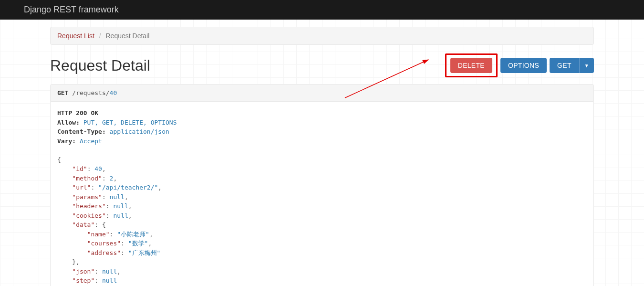 The width and height of the screenshot is (644, 286). What do you see at coordinates (524, 65) in the screenshot?
I see `options-button: OPTIONS` at bounding box center [524, 65].